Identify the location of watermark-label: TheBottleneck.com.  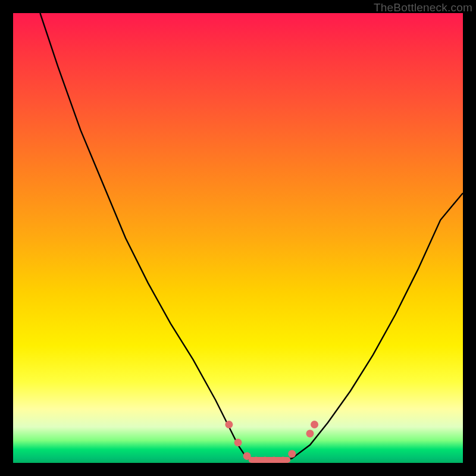
(423, 8).